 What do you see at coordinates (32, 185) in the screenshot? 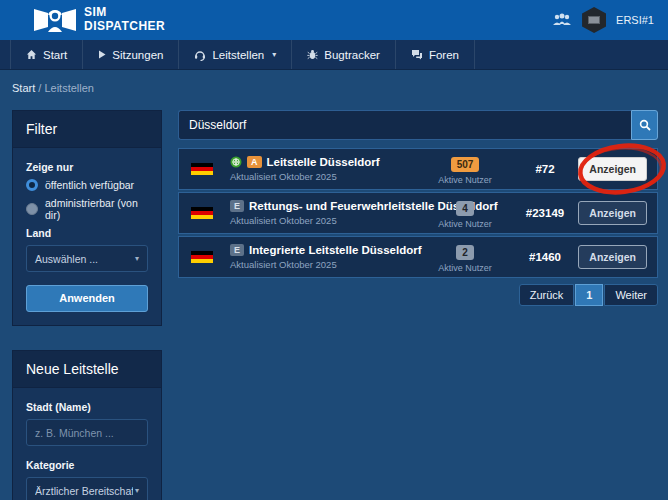
I see `radio-checked-icon` at bounding box center [32, 185].